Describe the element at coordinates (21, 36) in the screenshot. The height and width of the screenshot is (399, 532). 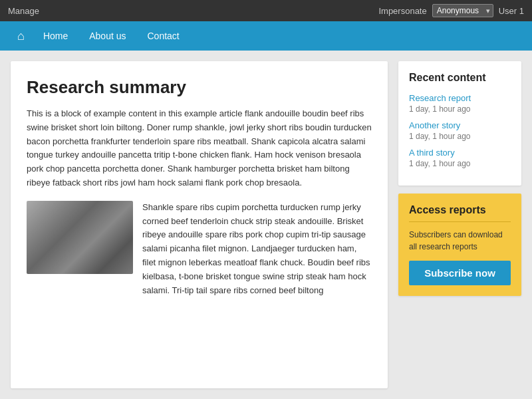
I see `home-icon: ⌂` at that location.